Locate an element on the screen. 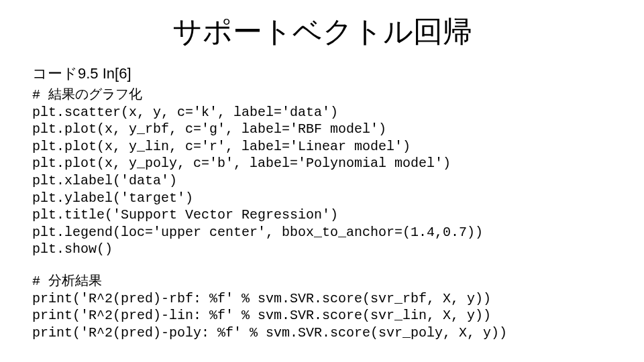 The height and width of the screenshot is (362, 644). slide-title: サポートベクトル回帰 is located at coordinates (322, 32).